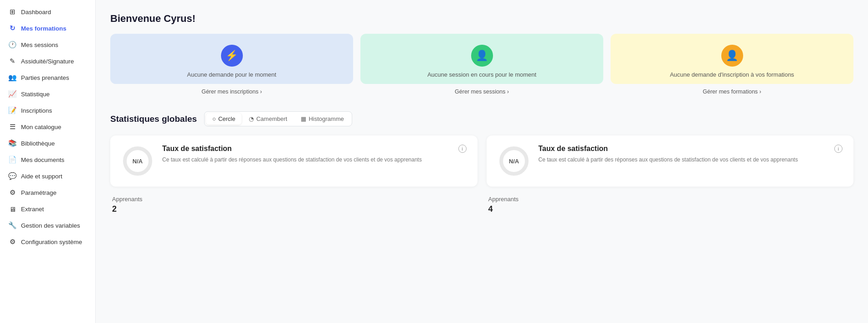  What do you see at coordinates (43, 160) in the screenshot?
I see `sidebar-label-mes-documents: Mes documents` at bounding box center [43, 160].